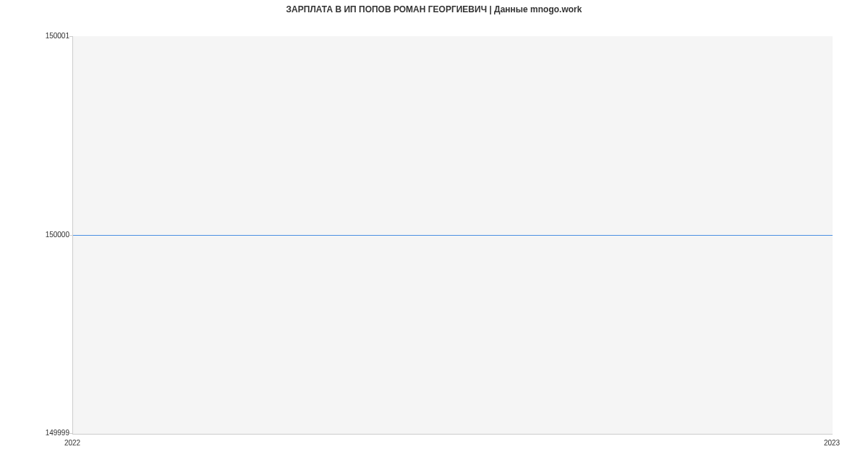 The width and height of the screenshot is (868, 470). Describe the element at coordinates (48, 433) in the screenshot. I see `y-tick-label: 149999` at that location.